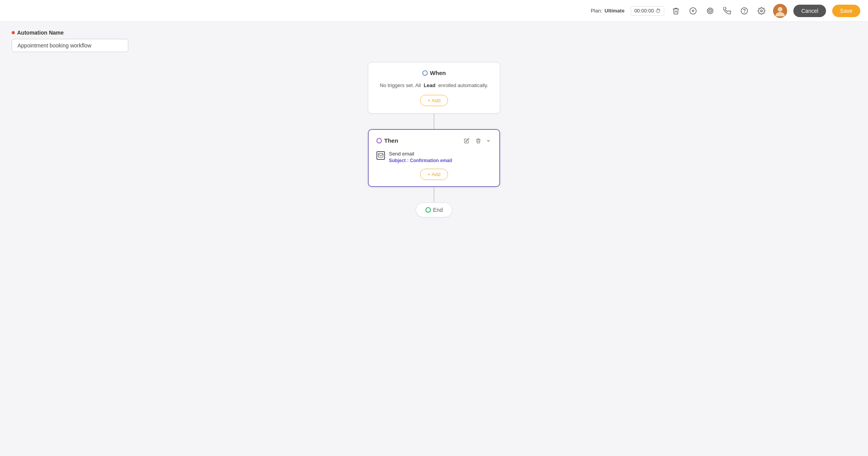 The height and width of the screenshot is (456, 868). Describe the element at coordinates (434, 100) in the screenshot. I see `when-add-button: + Add` at that location.